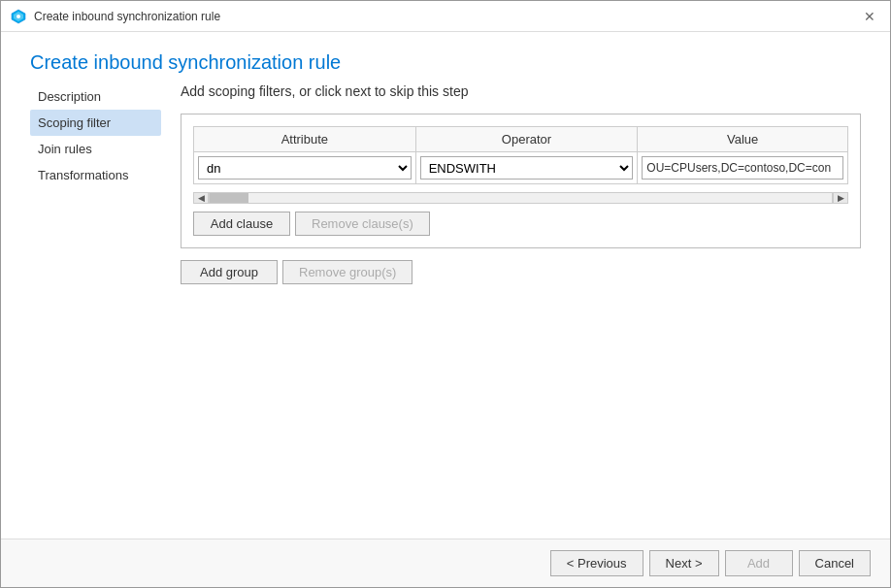  What do you see at coordinates (116, 16) in the screenshot?
I see `title-bar-left: Create inbound synchronization rule` at bounding box center [116, 16].